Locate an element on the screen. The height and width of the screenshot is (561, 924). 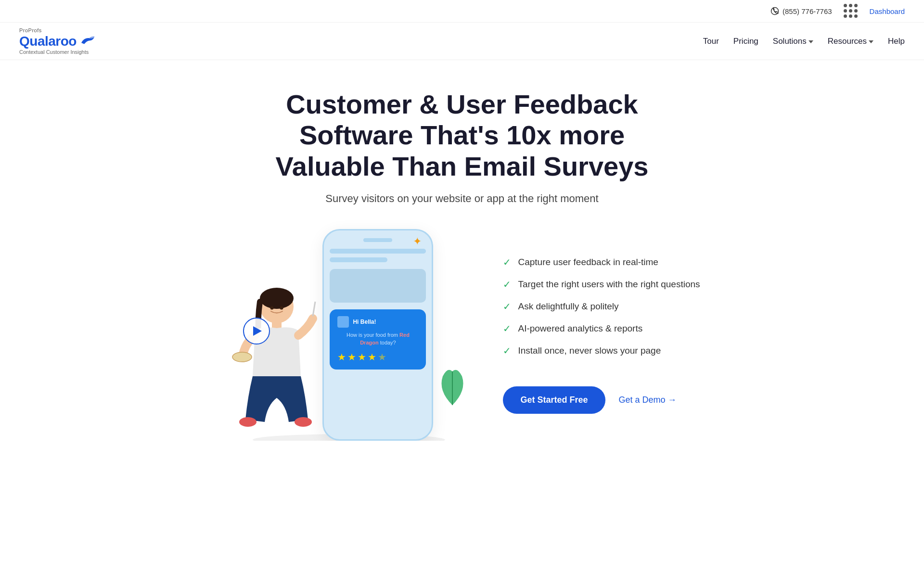
phone-icon is located at coordinates (775, 11).